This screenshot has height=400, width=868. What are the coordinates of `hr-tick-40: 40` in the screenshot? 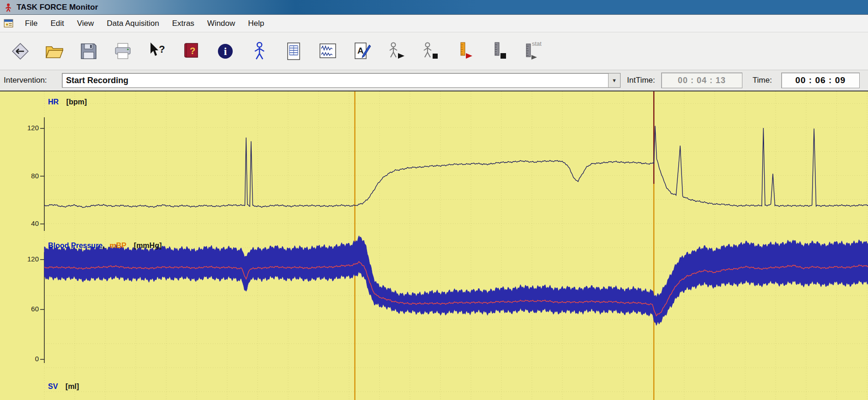 It's located at (24, 224).